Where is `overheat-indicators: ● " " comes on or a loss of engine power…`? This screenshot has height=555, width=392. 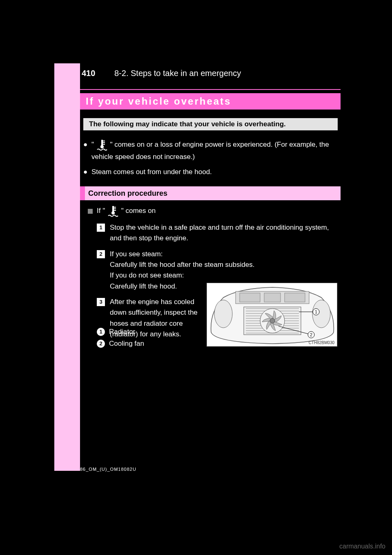
overheat-indicators: ● " " comes on or a loss of engine power… is located at coordinates (211, 156).